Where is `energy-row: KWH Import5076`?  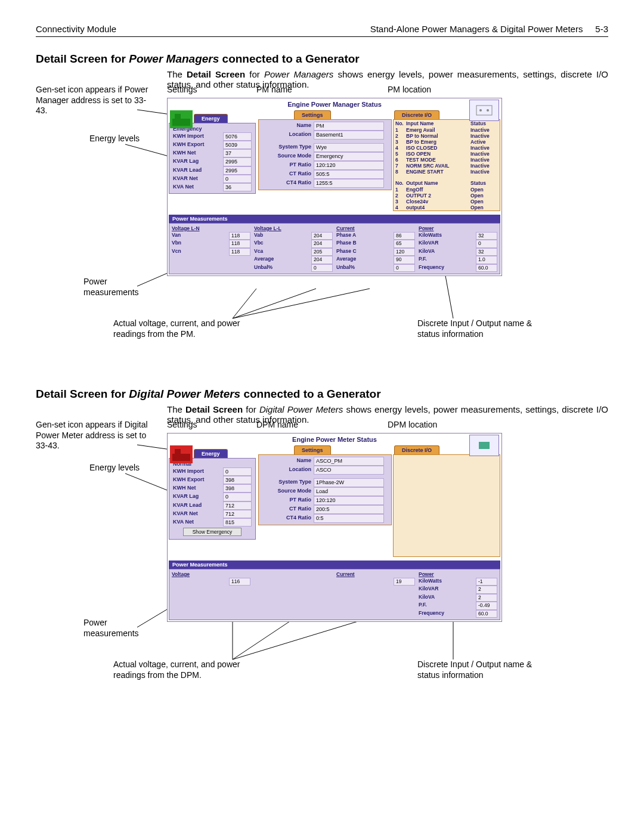 energy-row: KWH Import5076 is located at coordinates (212, 137).